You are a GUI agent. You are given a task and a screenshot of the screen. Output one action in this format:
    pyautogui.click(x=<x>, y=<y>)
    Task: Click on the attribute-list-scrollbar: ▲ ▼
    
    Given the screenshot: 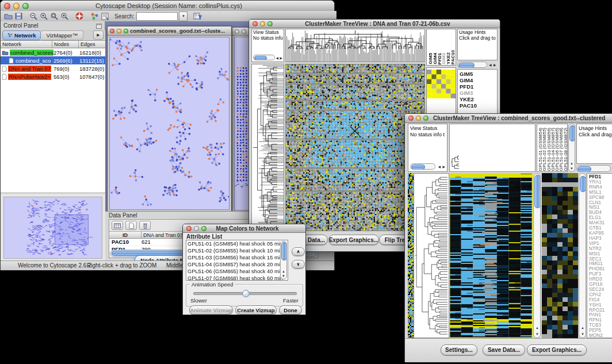 What is the action you would take?
    pyautogui.click(x=284, y=260)
    